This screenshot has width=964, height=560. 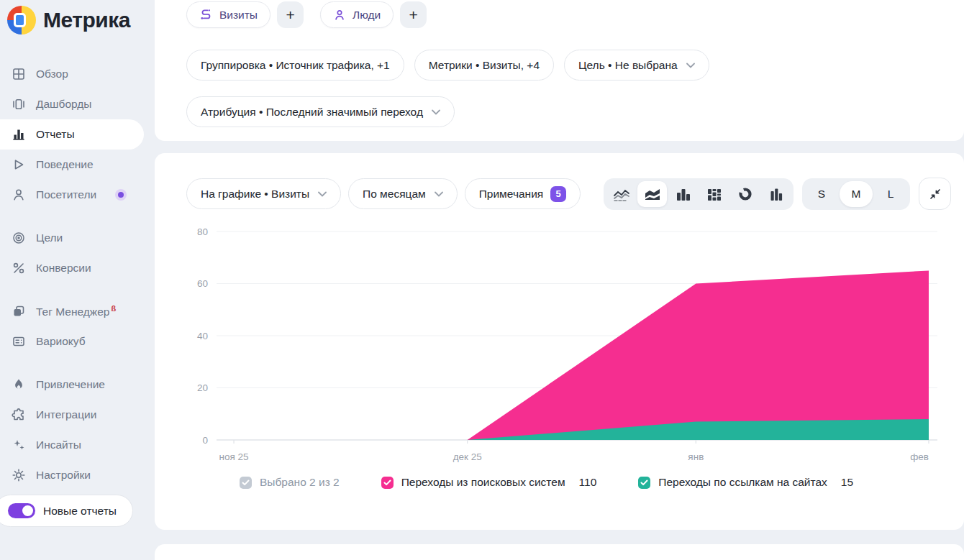 I want to click on app-logo: Метрика, so click(x=78, y=23).